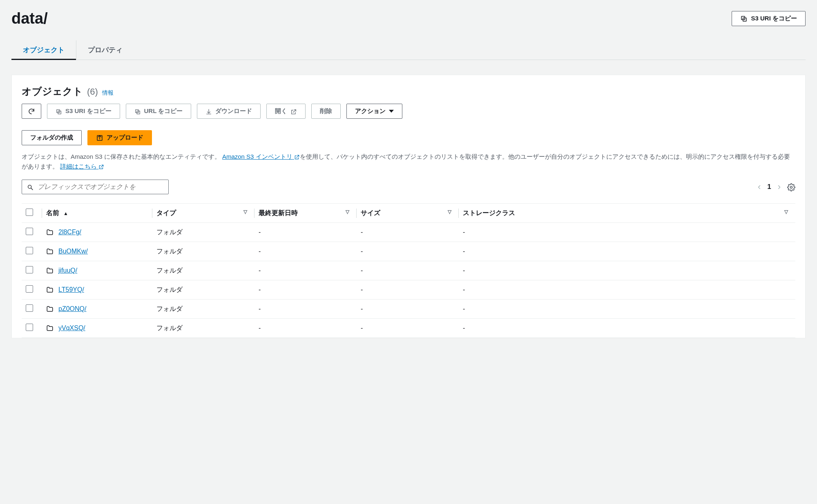  Describe the element at coordinates (88, 111) in the screenshot. I see `copy-s3-uri-label: S3 URI をコピー` at that location.